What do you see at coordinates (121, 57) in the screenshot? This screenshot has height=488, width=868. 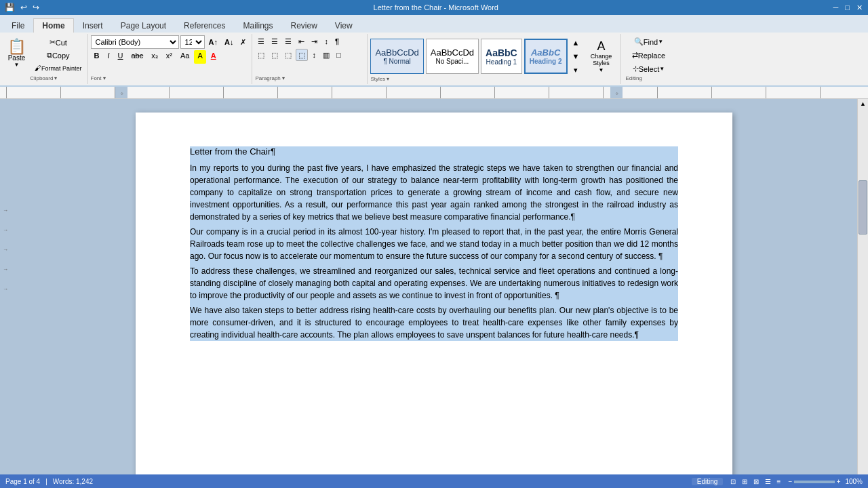 I see `underline-button: U` at bounding box center [121, 57].